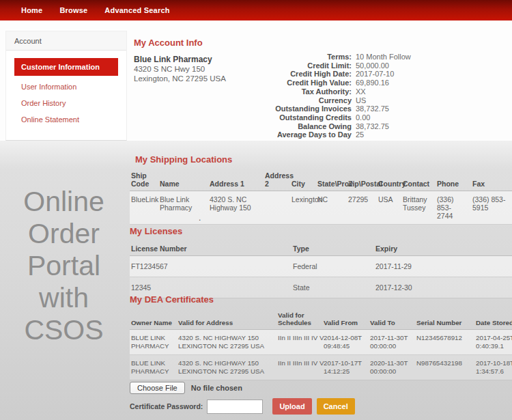 The width and height of the screenshot is (512, 420). I want to click on cell-zip: 27295, so click(362, 208).